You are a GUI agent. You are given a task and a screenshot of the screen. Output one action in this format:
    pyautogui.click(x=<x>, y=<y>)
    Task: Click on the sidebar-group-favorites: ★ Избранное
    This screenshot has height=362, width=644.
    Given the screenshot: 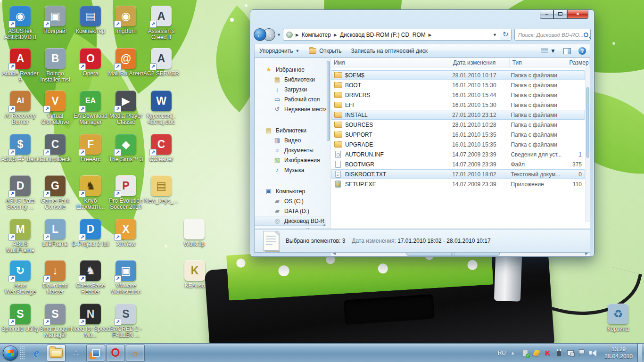 What is the action you would take?
    pyautogui.click(x=292, y=70)
    